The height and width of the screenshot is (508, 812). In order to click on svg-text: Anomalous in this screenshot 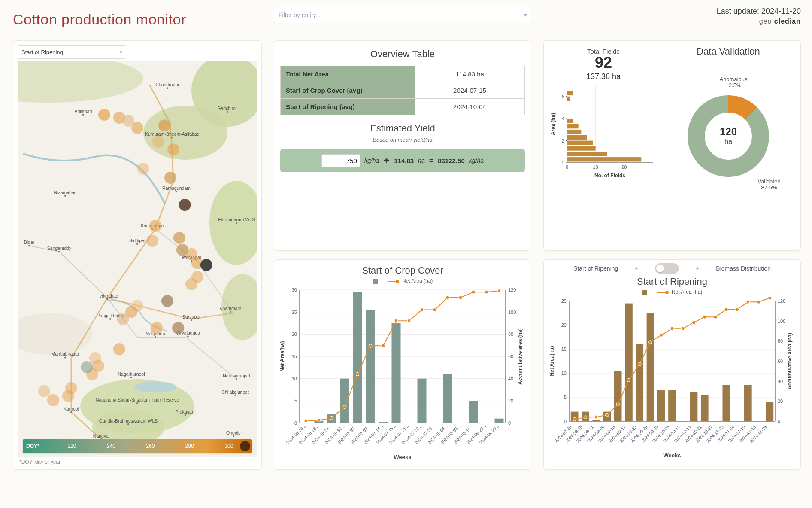, I will do `click(733, 79)`.